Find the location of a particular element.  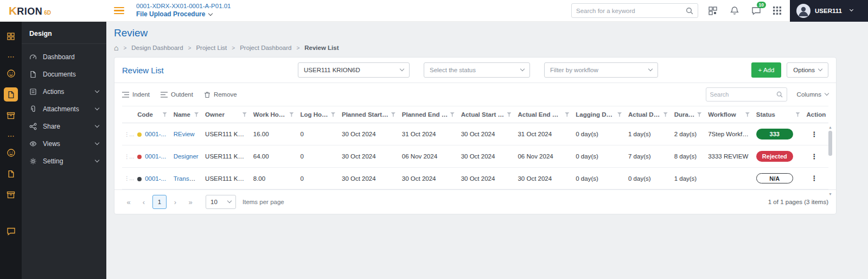

global-search is located at coordinates (635, 11).